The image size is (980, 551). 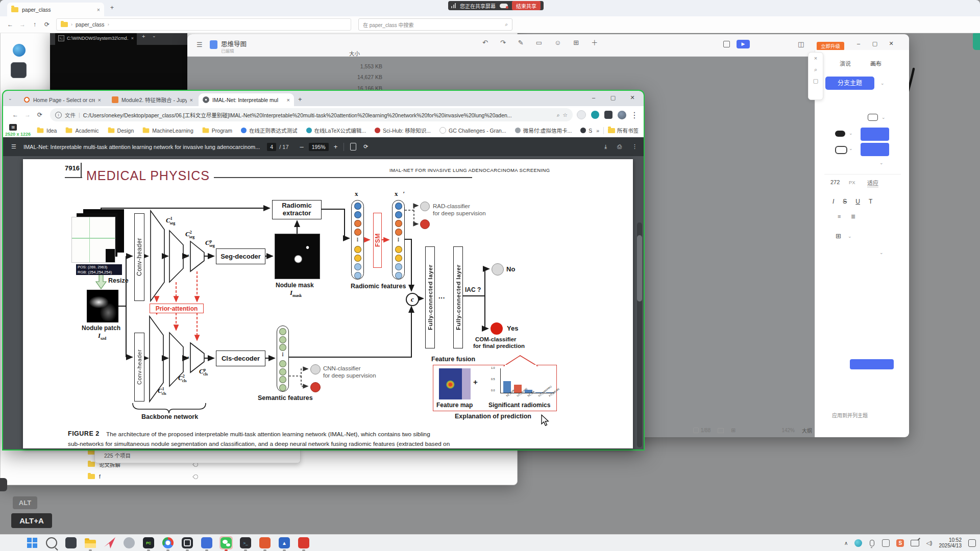 What do you see at coordinates (152, 100) in the screenshot?
I see `browser-tab: Module2. 特征筛融合 - Jupy×` at bounding box center [152, 100].